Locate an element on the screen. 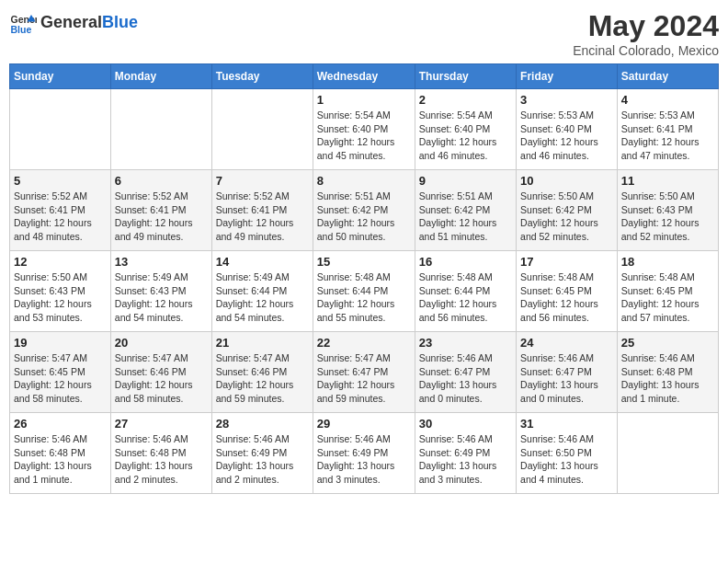 The height and width of the screenshot is (563, 728). day-cell: 17Sunrise: 5:48 AMSunset: 6:45 PMDayligh… is located at coordinates (567, 292).